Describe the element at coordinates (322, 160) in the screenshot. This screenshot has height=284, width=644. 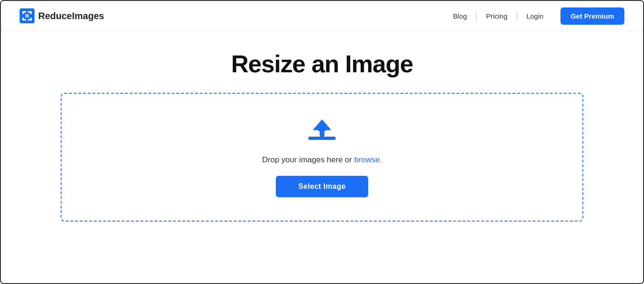
I see `drop-text: Drop your images here or browse.` at that location.